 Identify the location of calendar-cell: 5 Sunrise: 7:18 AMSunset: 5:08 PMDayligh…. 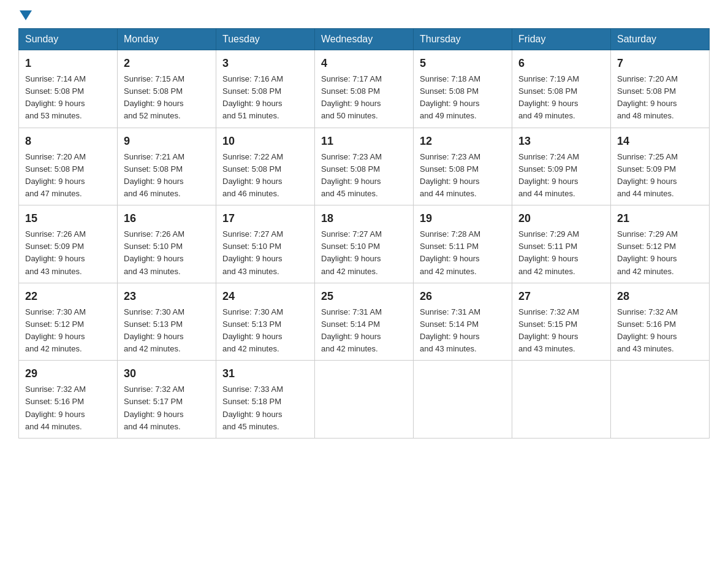
(463, 90).